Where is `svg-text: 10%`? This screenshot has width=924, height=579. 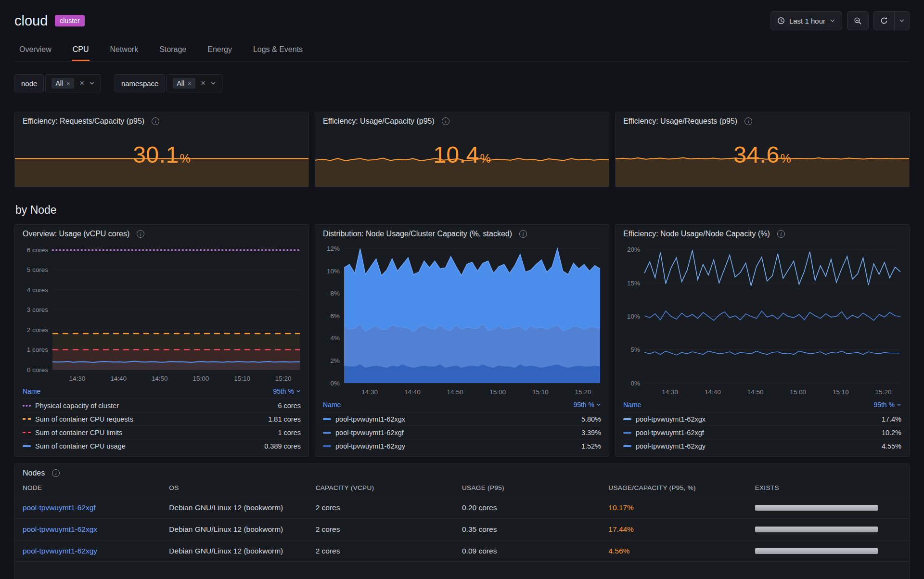 svg-text: 10% is located at coordinates (333, 271).